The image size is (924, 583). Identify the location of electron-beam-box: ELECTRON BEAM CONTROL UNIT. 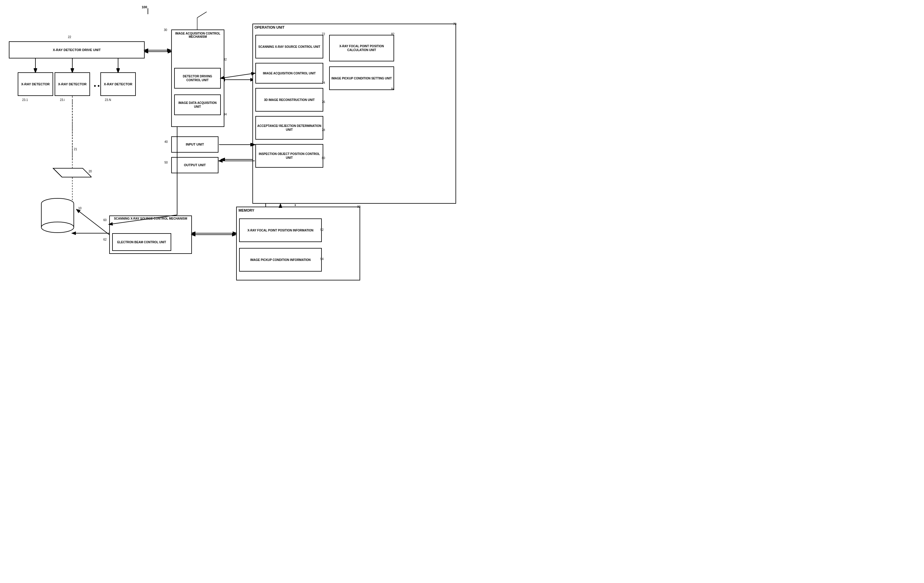
(142, 242).